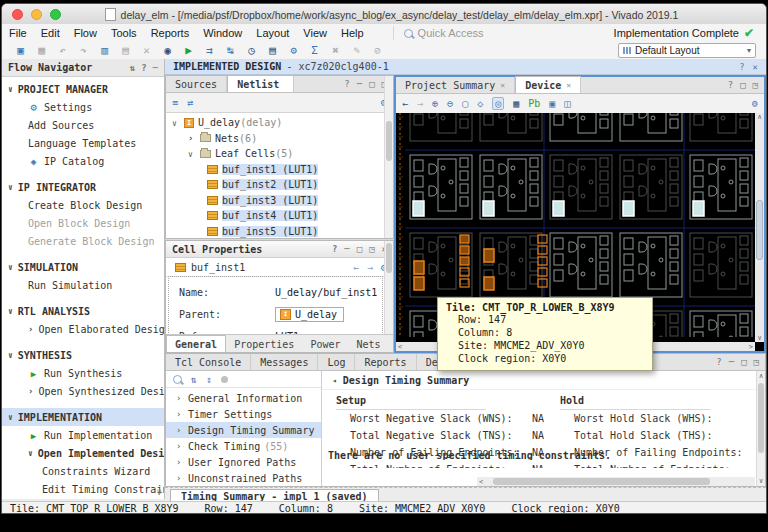 The width and height of the screenshot is (768, 532). I want to click on menu-item: Window, so click(222, 33).